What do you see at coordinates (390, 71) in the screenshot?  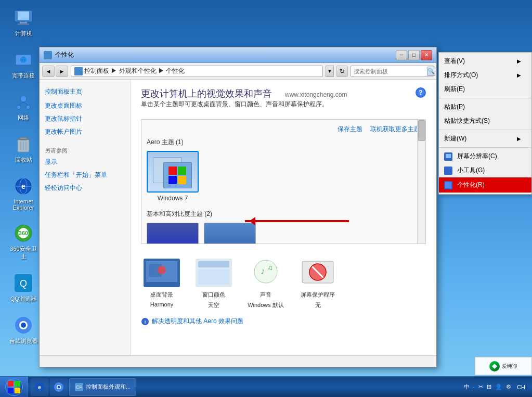 I see `search-input` at bounding box center [390, 71].